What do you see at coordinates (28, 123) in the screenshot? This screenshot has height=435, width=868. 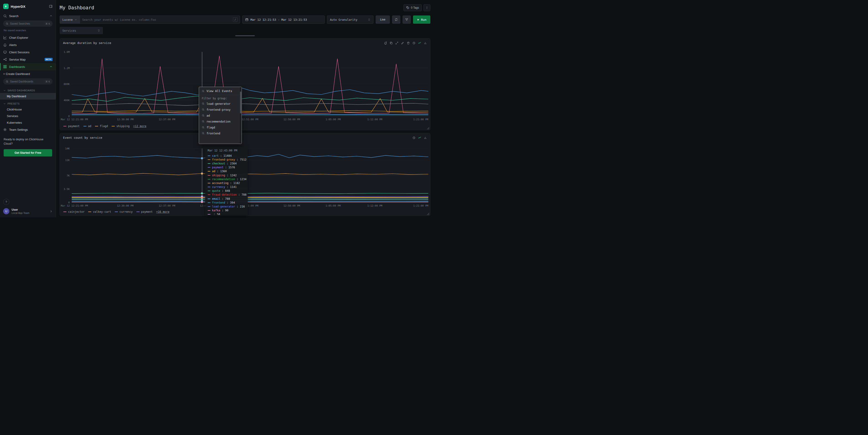 I see `sidebar-item-kubernetes: Kubernetes` at bounding box center [28, 123].